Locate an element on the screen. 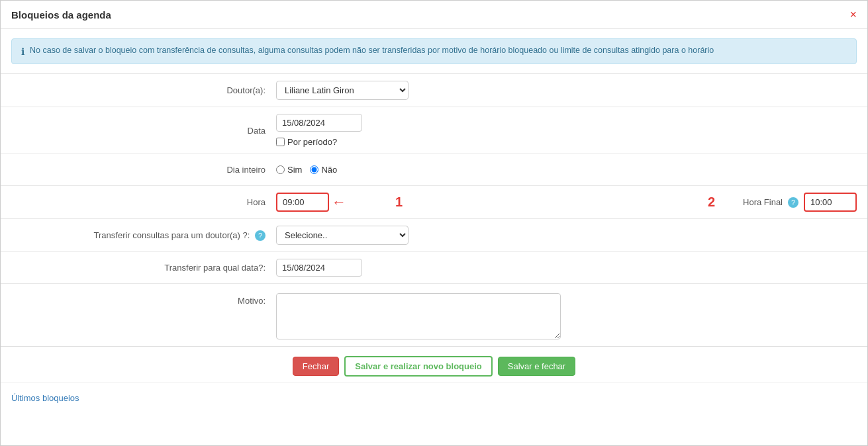  info-text: No caso de salvar o bloqueio com transfe… is located at coordinates (372, 50).